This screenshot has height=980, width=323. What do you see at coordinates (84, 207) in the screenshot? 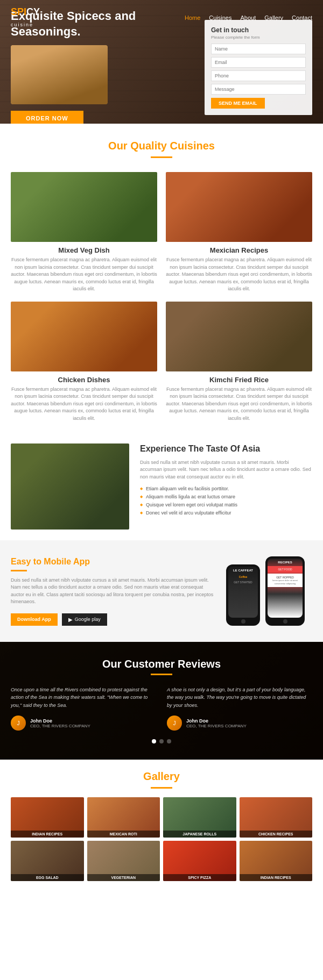
I see `mixed-veg-placeholder` at bounding box center [84, 207].